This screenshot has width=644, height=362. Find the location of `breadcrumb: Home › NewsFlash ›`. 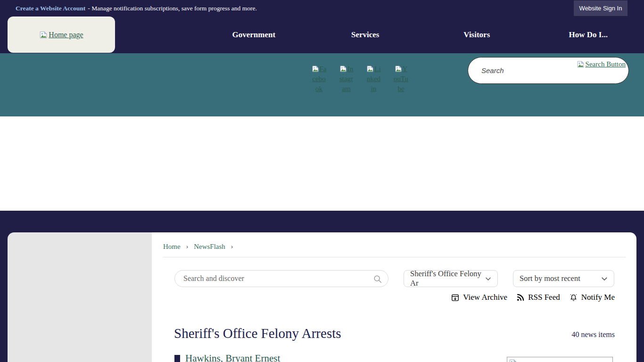

breadcrumb: Home › NewsFlash › is located at coordinates (200, 247).